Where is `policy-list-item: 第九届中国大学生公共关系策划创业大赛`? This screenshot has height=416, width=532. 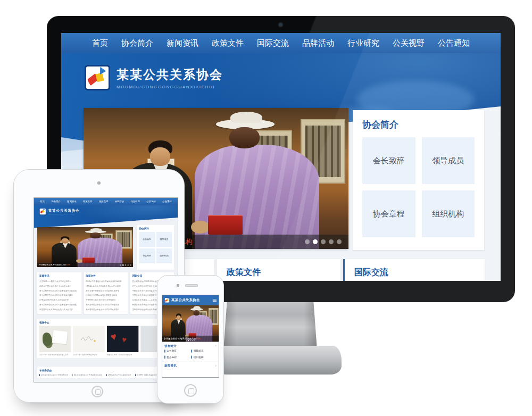 policy-list-item: 第九届中国大学生公共关系策划创业大赛 is located at coordinates (105, 305).